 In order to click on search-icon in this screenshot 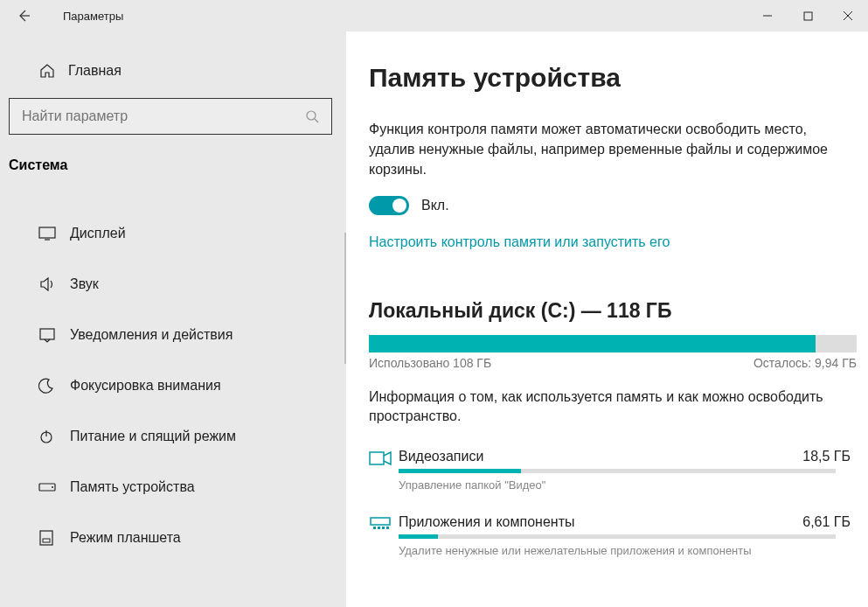, I will do `click(312, 116)`.